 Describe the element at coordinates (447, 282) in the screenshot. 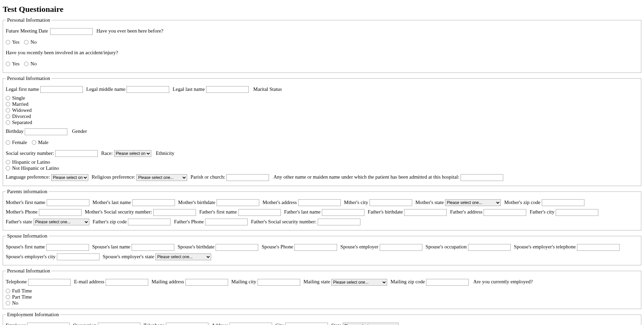

I see `mailing-zip-input` at that location.